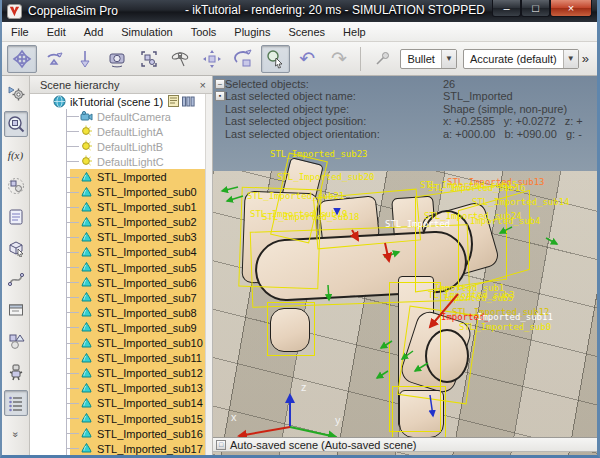 The width and height of the screenshot is (600, 458). I want to click on app-title: CoppeliaSim Pro, so click(73, 11).